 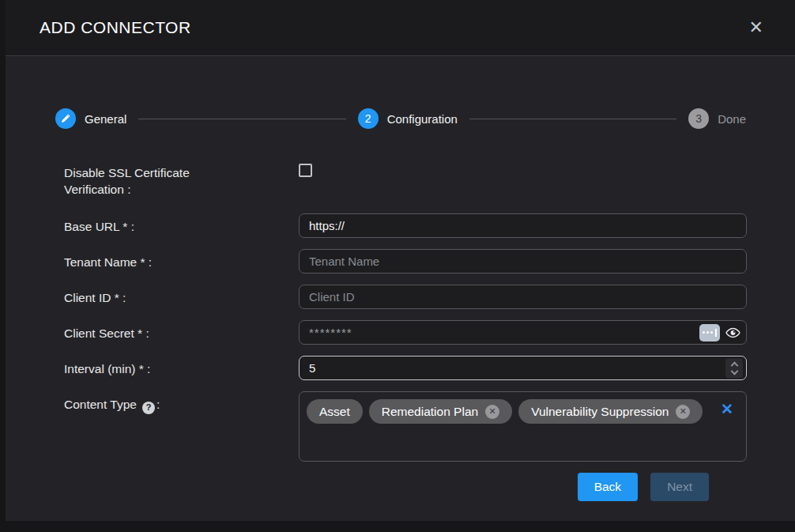 What do you see at coordinates (115, 28) in the screenshot?
I see `dialog-title: ADD CONNECTOR` at bounding box center [115, 28].